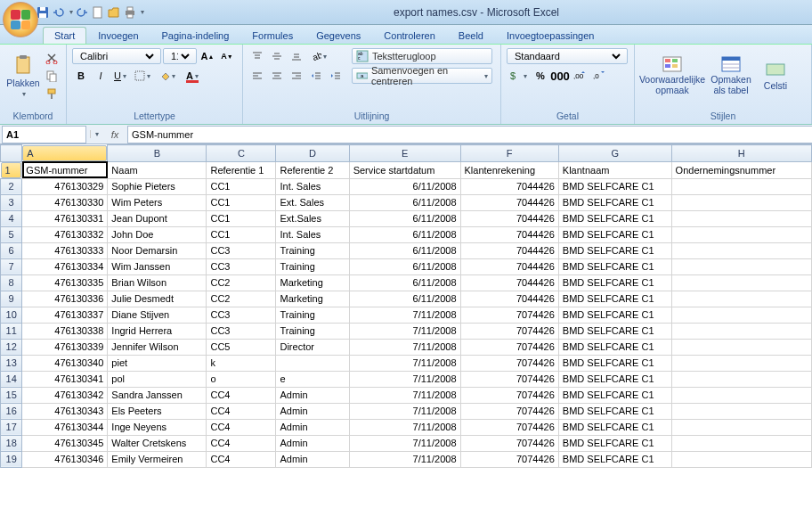 This screenshot has height=508, width=812. I want to click on cell: Klantenrekening, so click(509, 169).